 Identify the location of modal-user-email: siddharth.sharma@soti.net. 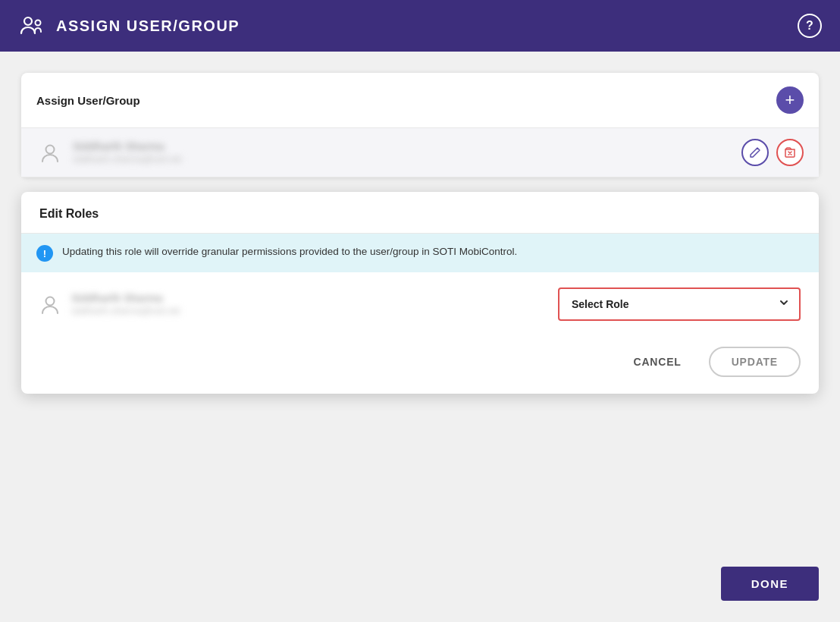
(309, 311).